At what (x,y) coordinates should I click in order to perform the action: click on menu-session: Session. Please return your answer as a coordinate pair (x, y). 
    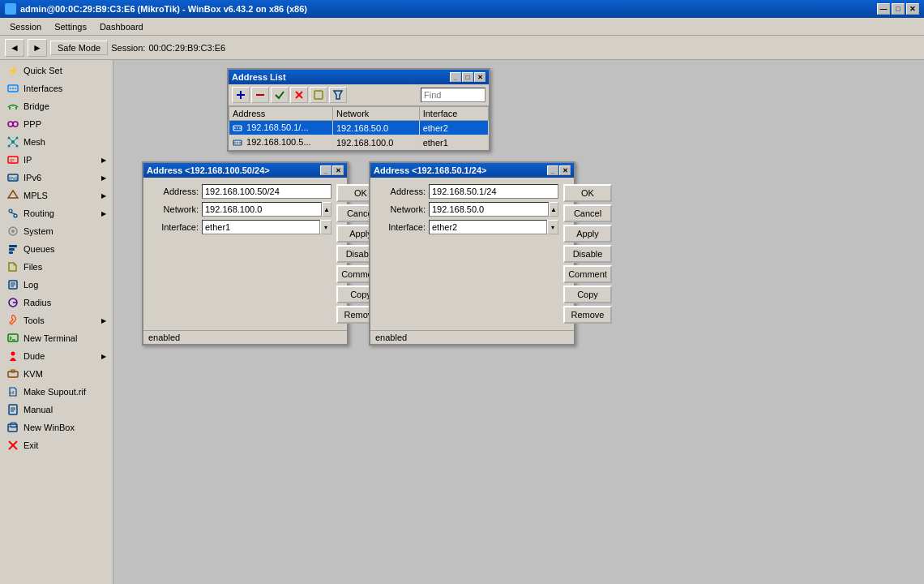
    Looking at the image, I should click on (26, 27).